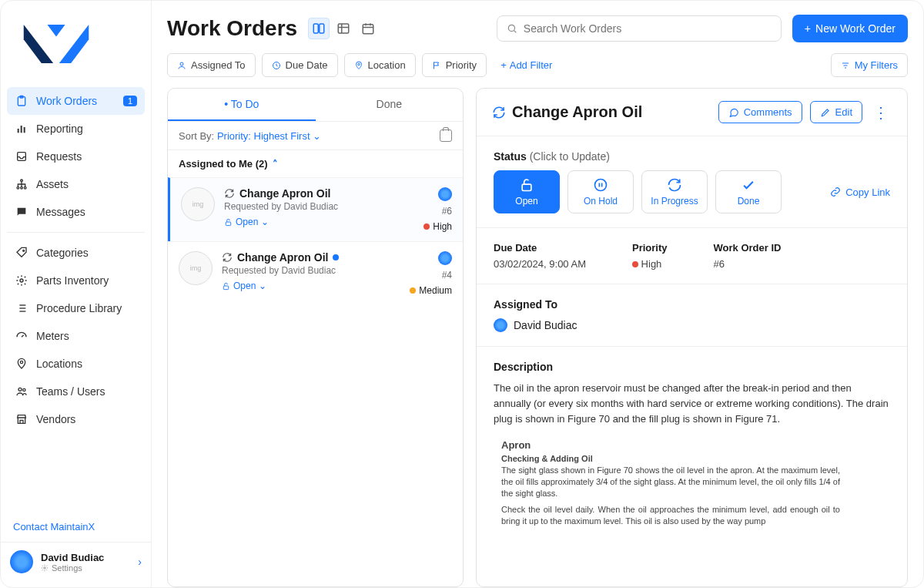  I want to click on new-work-order-button: + New Work Order, so click(850, 29).